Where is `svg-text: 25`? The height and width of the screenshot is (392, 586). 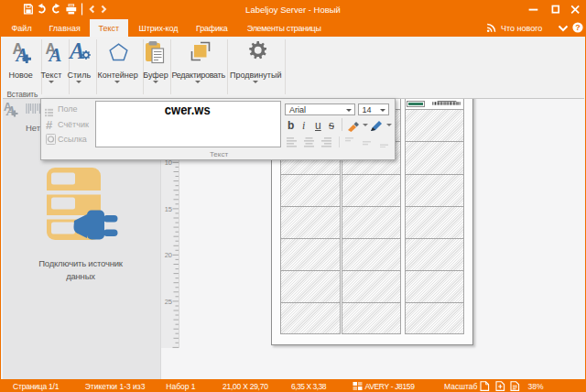 svg-text: 25 is located at coordinates (168, 302).